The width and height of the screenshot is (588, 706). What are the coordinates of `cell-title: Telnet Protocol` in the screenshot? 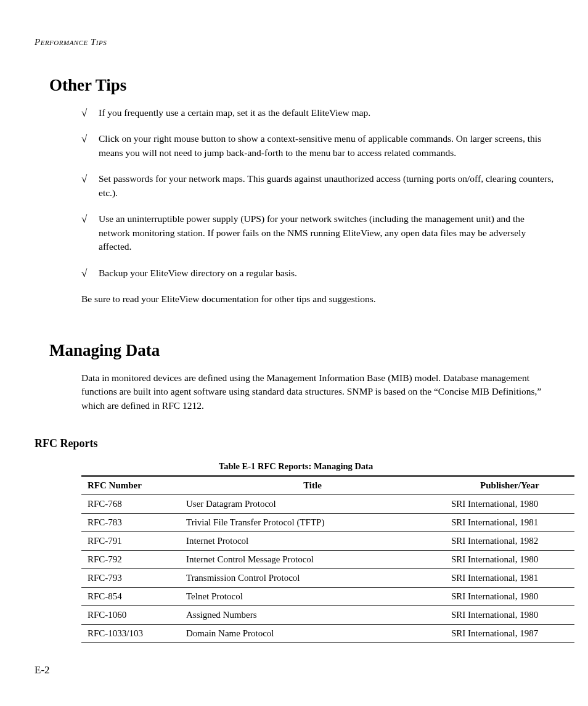 It's located at (312, 597).